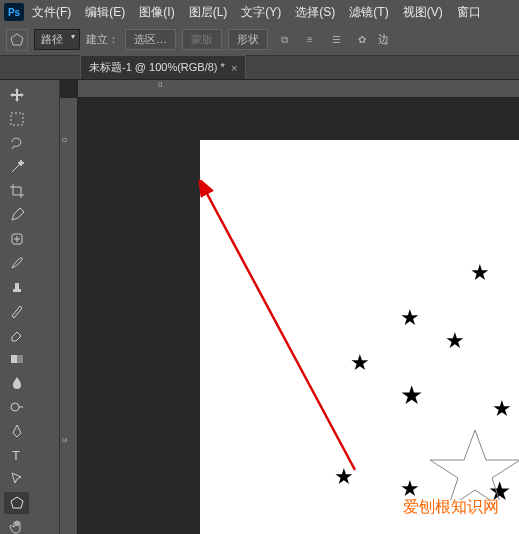  Describe the element at coordinates (105, 12) in the screenshot. I see `menu-edit: 编辑(E)` at that location.